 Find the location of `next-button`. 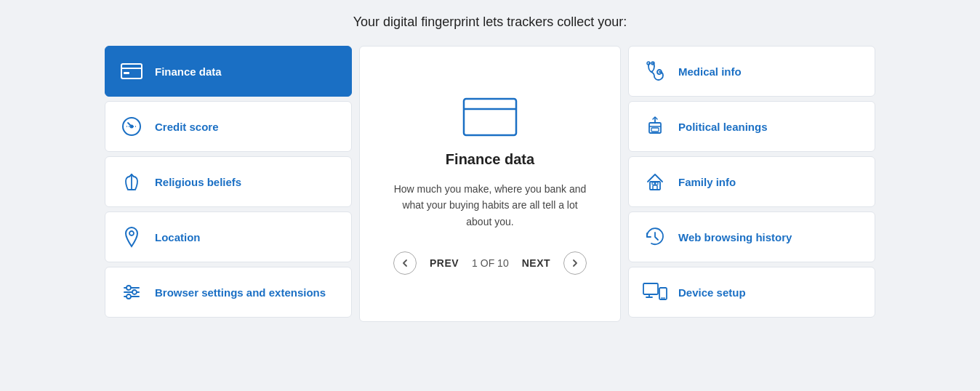

next-button is located at coordinates (575, 263).